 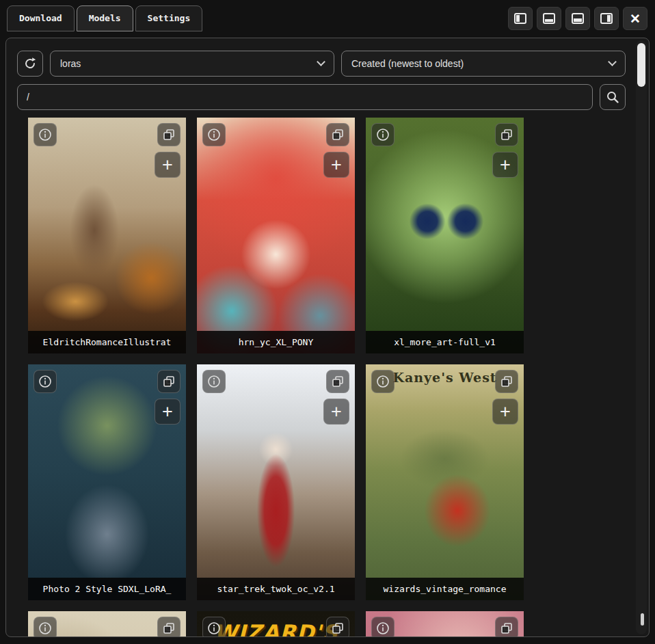 What do you see at coordinates (635, 18) in the screenshot?
I see `close-button: ✕` at bounding box center [635, 18].